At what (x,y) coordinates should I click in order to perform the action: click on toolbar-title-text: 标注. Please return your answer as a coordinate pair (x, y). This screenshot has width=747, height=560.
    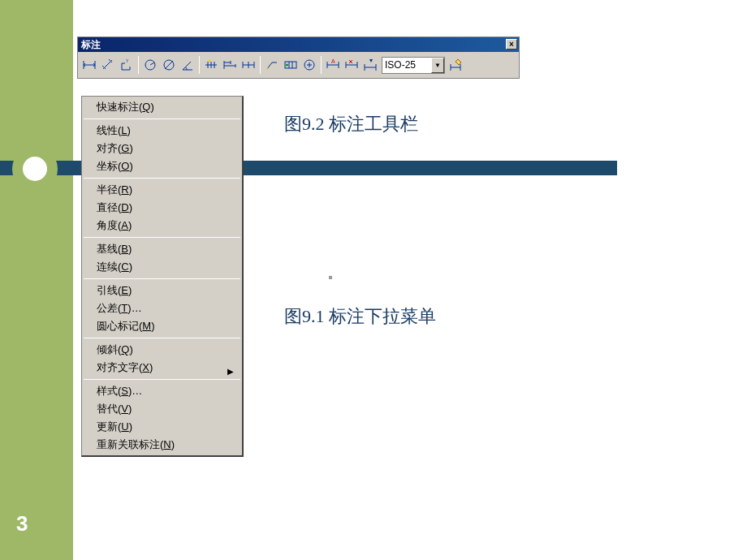
    Looking at the image, I should click on (91, 45).